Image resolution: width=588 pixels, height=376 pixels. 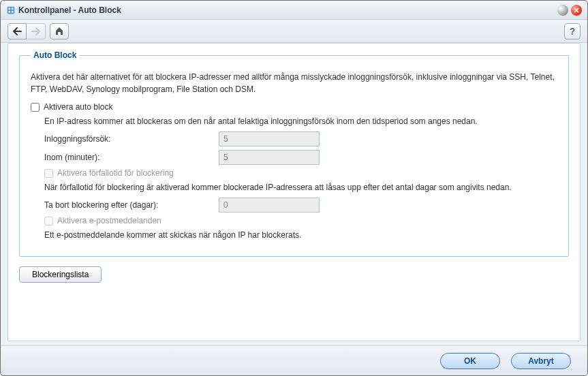 What do you see at coordinates (269, 157) in the screenshot?
I see `within-minutes-input` at bounding box center [269, 157].